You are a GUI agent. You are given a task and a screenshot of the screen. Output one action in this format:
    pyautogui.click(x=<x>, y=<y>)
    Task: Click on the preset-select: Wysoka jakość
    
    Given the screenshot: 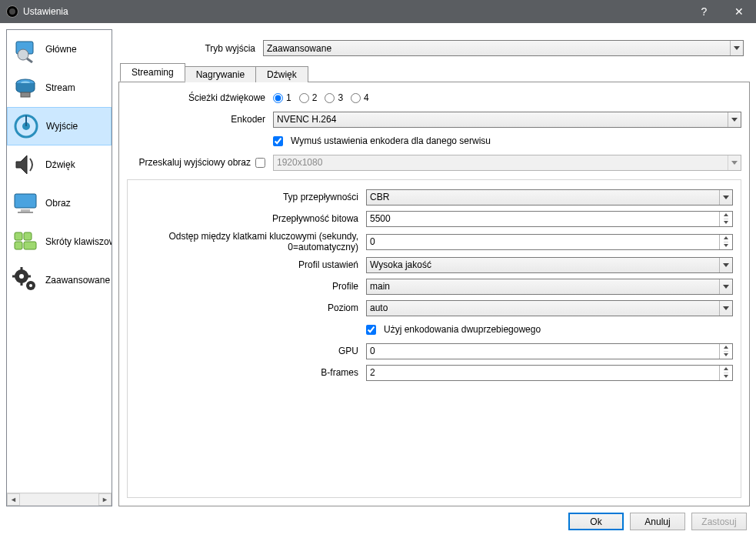 What is the action you would take?
    pyautogui.click(x=549, y=265)
    